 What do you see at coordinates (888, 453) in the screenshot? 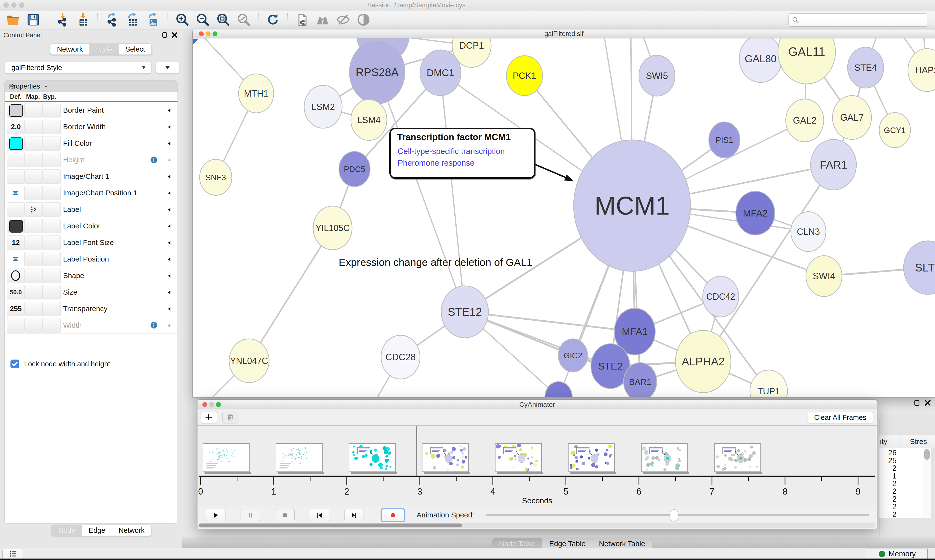
I see `table-cell-value: 26` at bounding box center [888, 453].